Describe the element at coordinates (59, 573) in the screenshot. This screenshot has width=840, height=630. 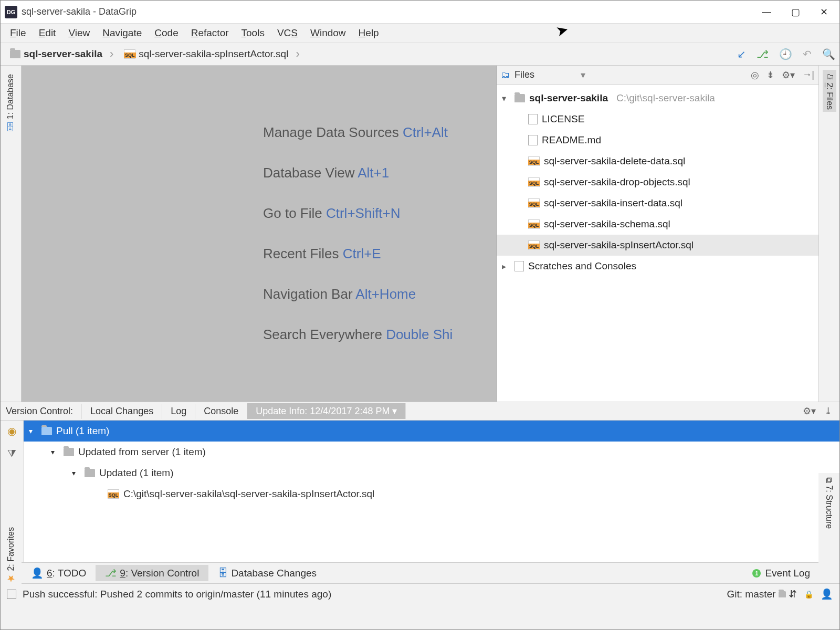
I see `bottom-tab-todo: 👤6: TODO` at that location.